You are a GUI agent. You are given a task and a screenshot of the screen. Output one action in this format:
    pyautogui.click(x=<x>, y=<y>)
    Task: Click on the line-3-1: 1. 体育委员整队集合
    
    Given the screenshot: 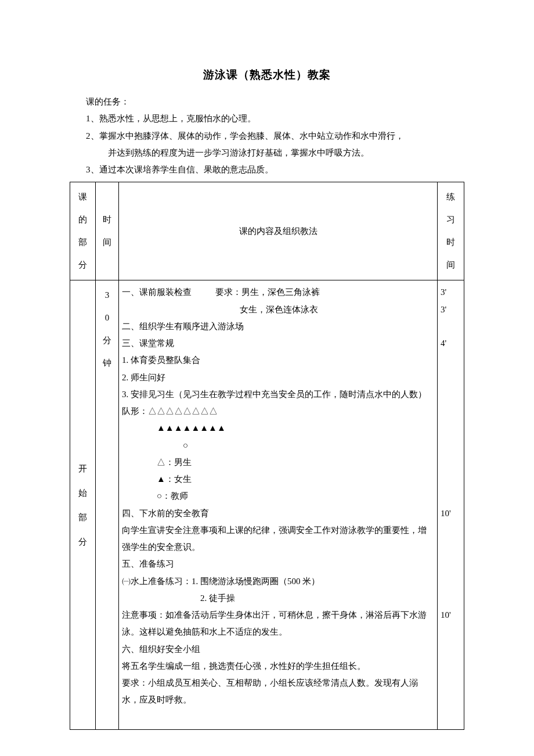 What is the action you would take?
    pyautogui.click(x=278, y=360)
    